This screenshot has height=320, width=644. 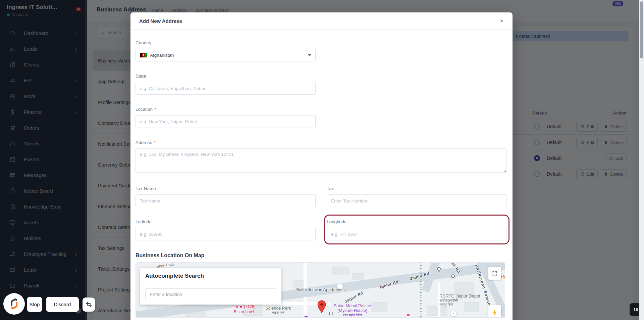 I want to click on tax-label: Tax, so click(x=417, y=189).